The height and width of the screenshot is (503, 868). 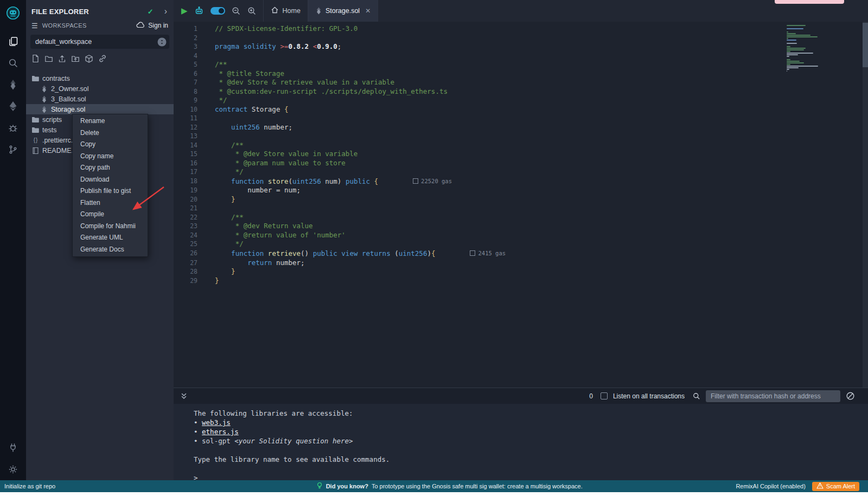 What do you see at coordinates (220, 431) in the screenshot?
I see `terminal-link: ethers.js` at bounding box center [220, 431].